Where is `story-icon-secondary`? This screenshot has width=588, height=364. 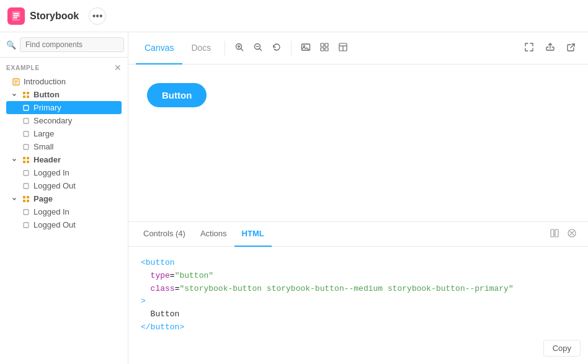 story-icon-secondary is located at coordinates (26, 121).